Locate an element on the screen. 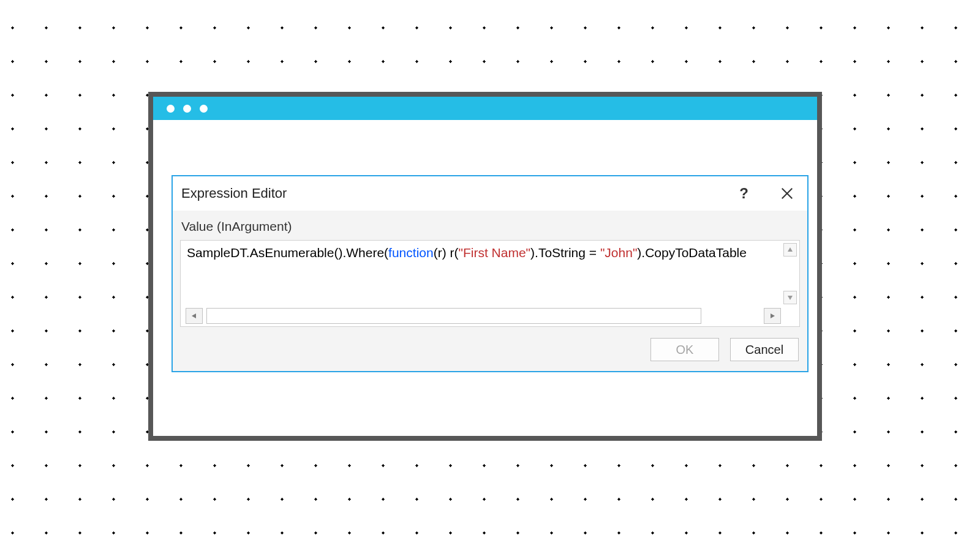  expression-text: SampleDT.AsEnumerable().Where(function(r… is located at coordinates (482, 253).